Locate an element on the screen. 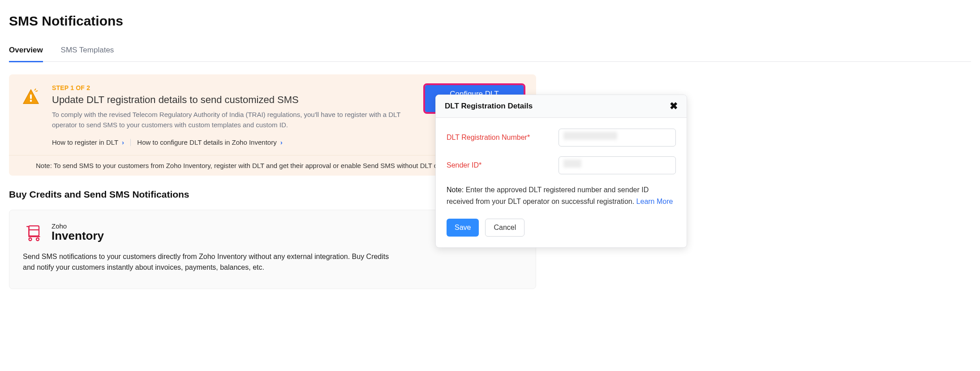  brand-text: Zoho Inventory is located at coordinates (78, 233).